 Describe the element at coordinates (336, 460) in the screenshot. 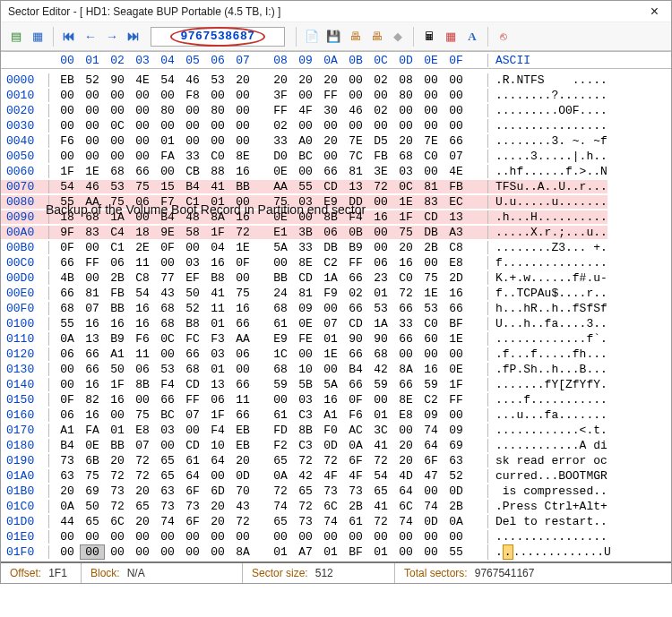

I see `hex-row: 0190736B2072656164206572726F72206F63sk r…` at that location.